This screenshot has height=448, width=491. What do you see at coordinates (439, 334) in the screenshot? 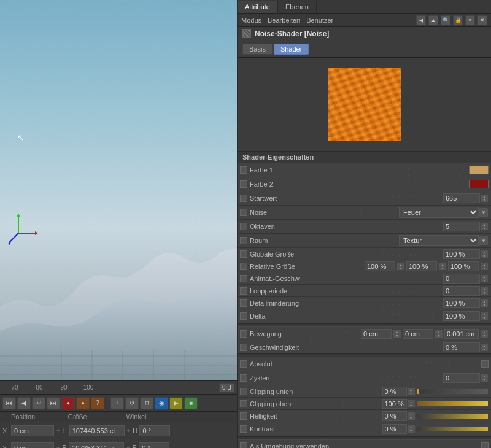
I see `bew-y-spinner` at bounding box center [439, 334].